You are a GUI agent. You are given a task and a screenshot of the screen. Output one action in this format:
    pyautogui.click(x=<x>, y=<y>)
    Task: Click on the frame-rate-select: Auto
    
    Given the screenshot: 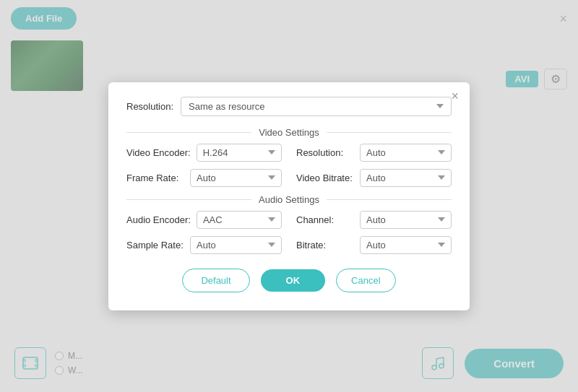 What is the action you would take?
    pyautogui.click(x=236, y=178)
    